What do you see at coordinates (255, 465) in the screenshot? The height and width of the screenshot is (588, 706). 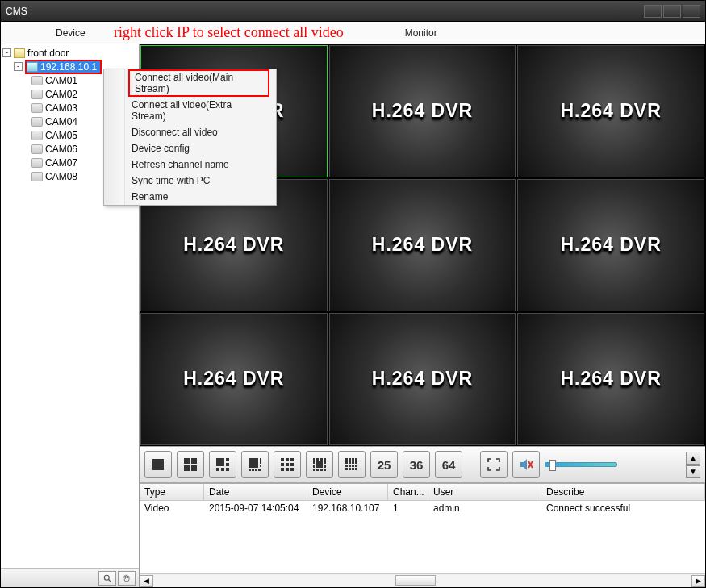 I see `layout-8-button` at bounding box center [255, 465].